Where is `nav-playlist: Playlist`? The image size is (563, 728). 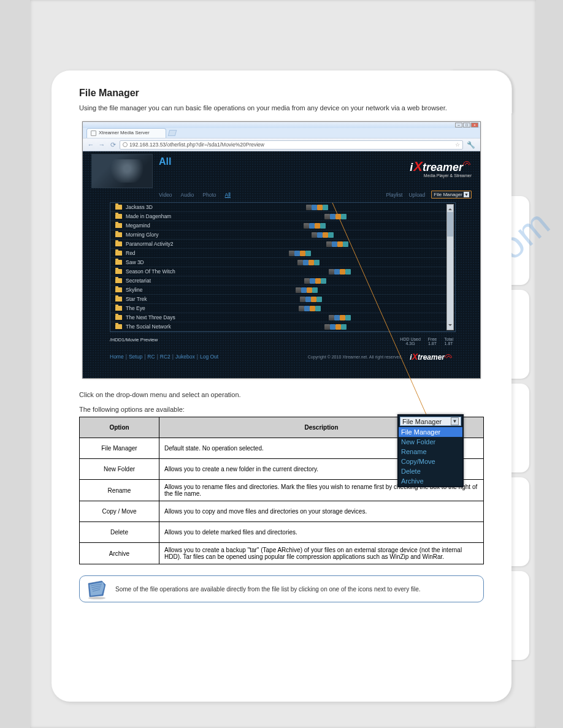
nav-playlist: Playlist is located at coordinates (394, 195).